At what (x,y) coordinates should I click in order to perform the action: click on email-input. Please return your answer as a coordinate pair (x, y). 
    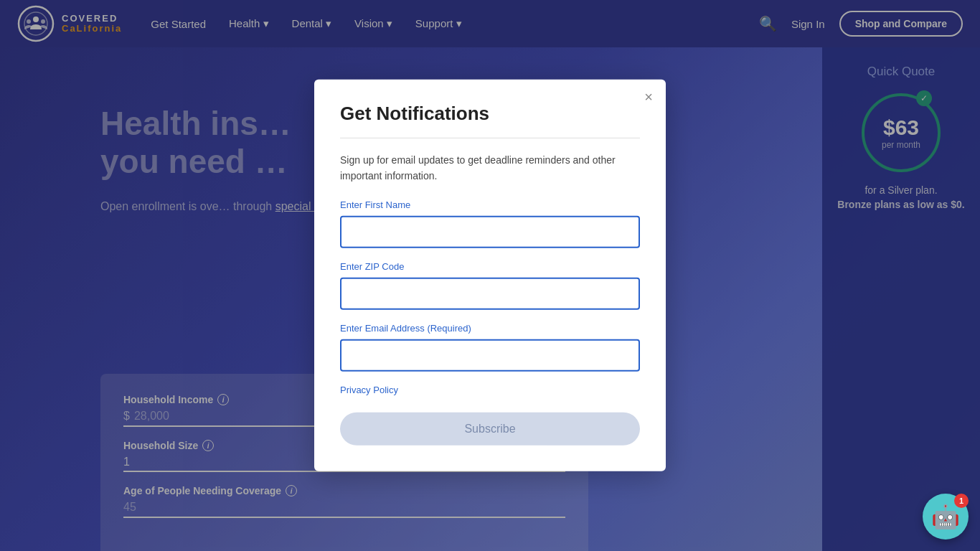
    Looking at the image, I should click on (490, 356).